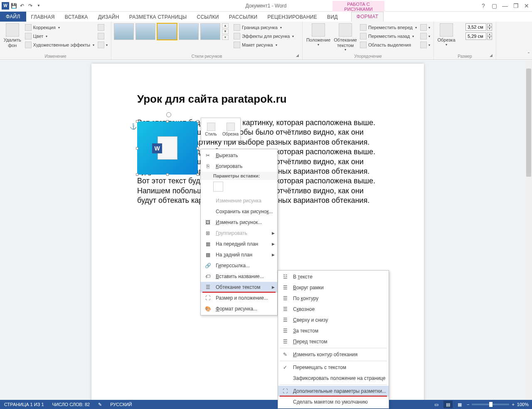 This screenshot has height=409, width=532. What do you see at coordinates (39, 6) in the screenshot?
I see `qat-customize-icon: ▼` at bounding box center [39, 6].